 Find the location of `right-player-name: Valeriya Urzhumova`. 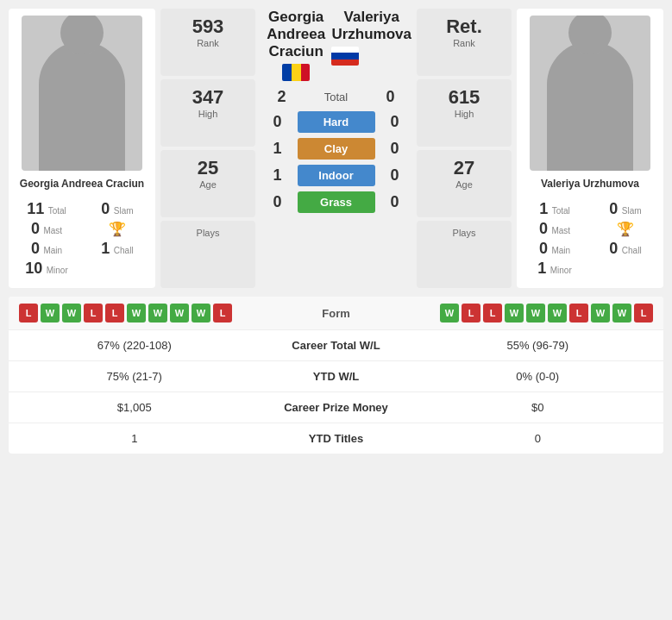

right-player-name: Valeriya Urzhumova is located at coordinates (590, 184).